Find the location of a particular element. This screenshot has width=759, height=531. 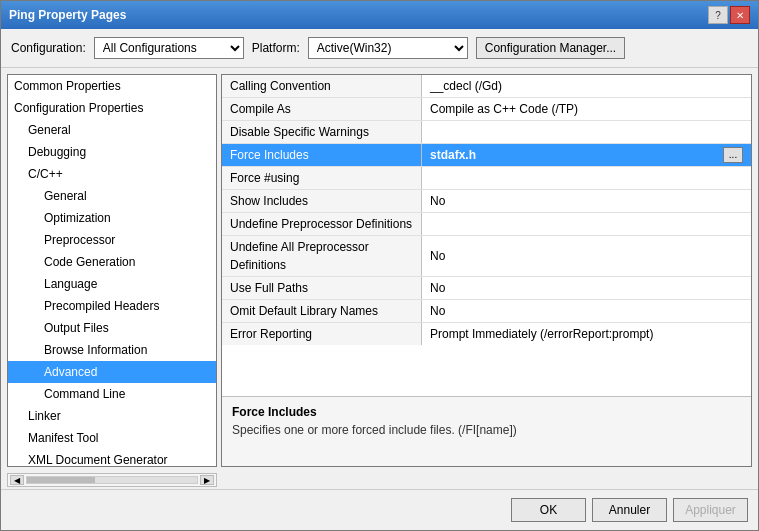

sidebar-item-code-generation: Code Generation is located at coordinates (112, 262).